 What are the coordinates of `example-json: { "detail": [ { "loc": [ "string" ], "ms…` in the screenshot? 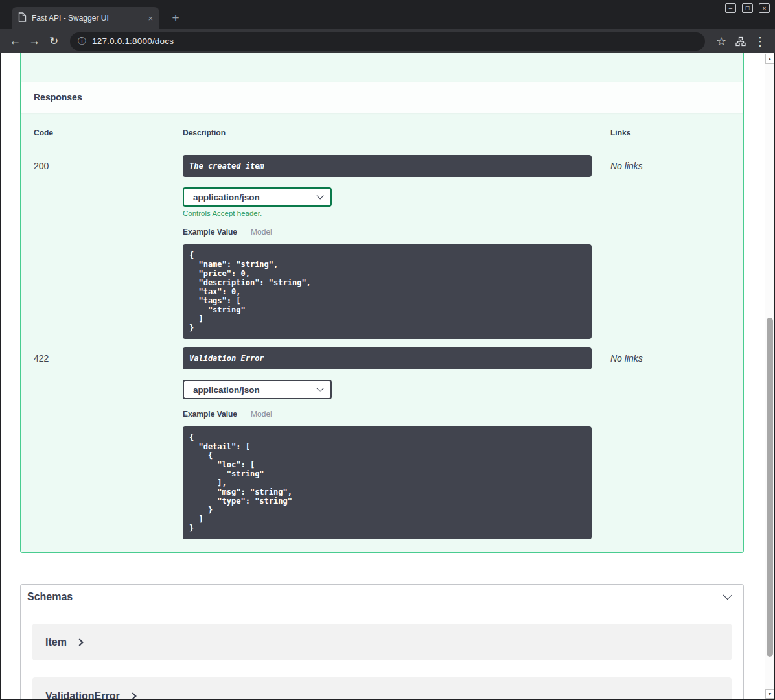 It's located at (388, 483).